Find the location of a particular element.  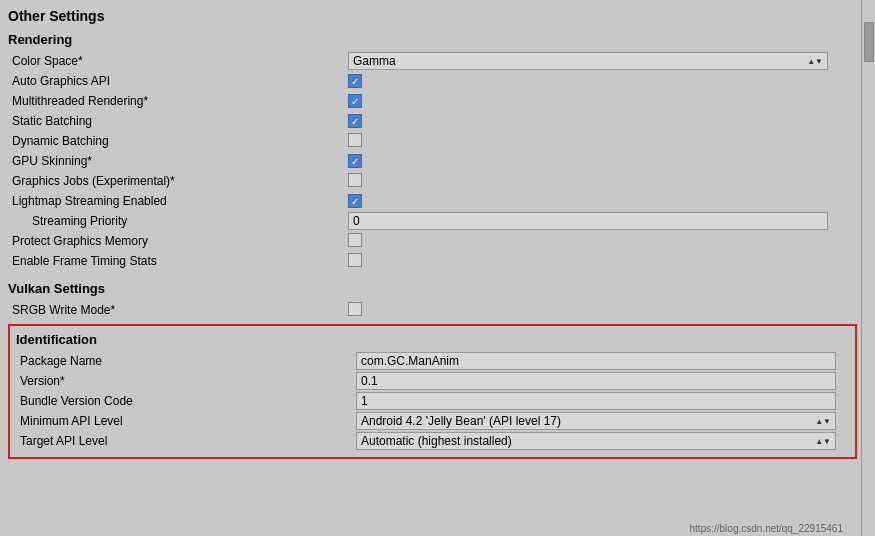

gpu-skinning-checkbox: ✓ is located at coordinates (355, 161).